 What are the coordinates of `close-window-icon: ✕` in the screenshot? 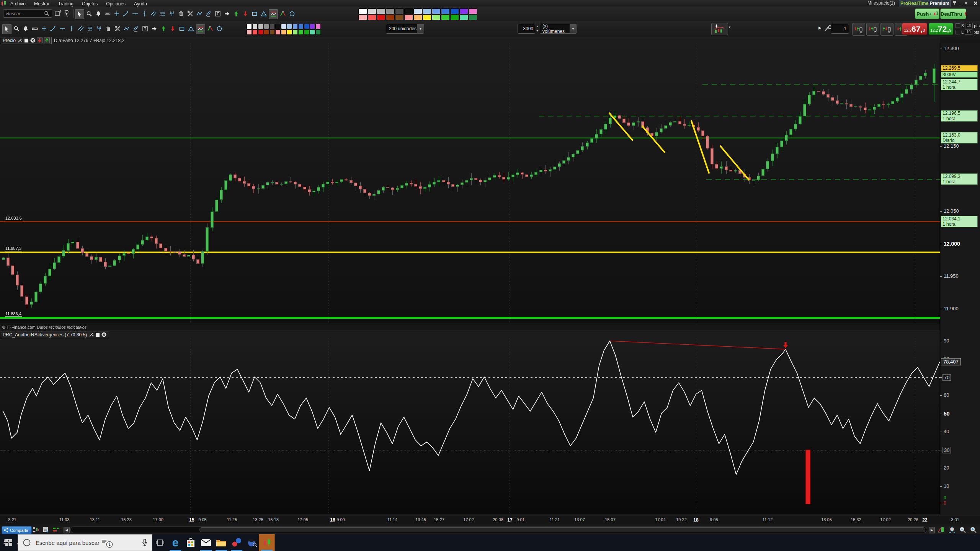 It's located at (975, 3).